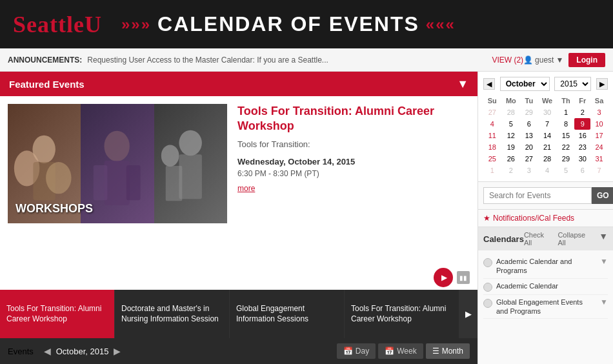 The image size is (613, 364). I want to click on calendar-day: 31, so click(599, 159).